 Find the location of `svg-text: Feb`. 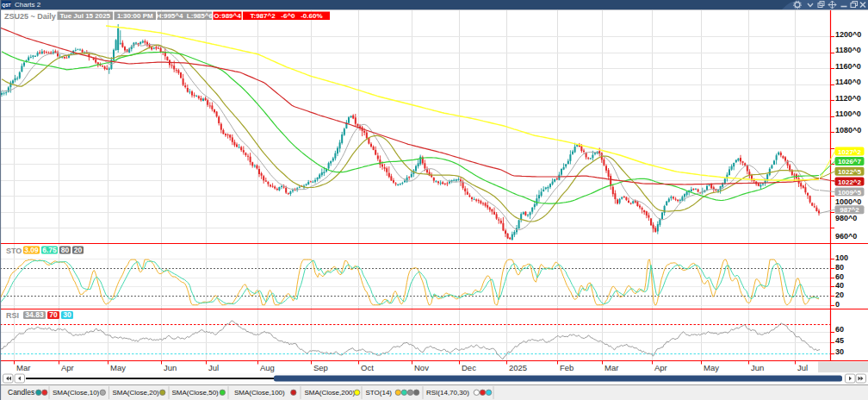

svg-text: Feb is located at coordinates (567, 367).